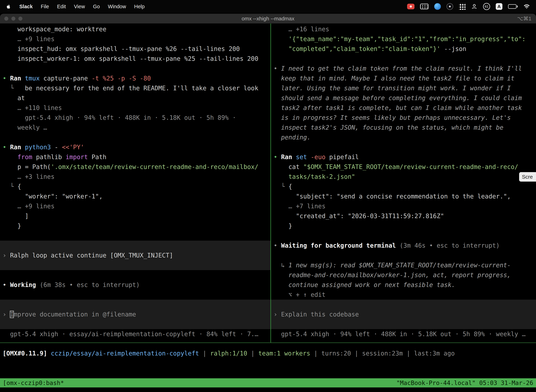 Image resolution: width=536 pixels, height=392 pixels. I want to click on terminal-line: › Ralph loop active continue [OMX_TMUX_I…, so click(135, 255).